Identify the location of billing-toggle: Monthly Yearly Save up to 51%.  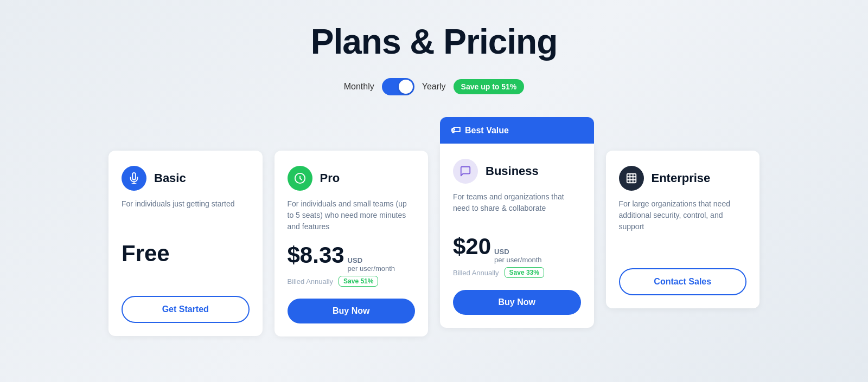
(434, 87).